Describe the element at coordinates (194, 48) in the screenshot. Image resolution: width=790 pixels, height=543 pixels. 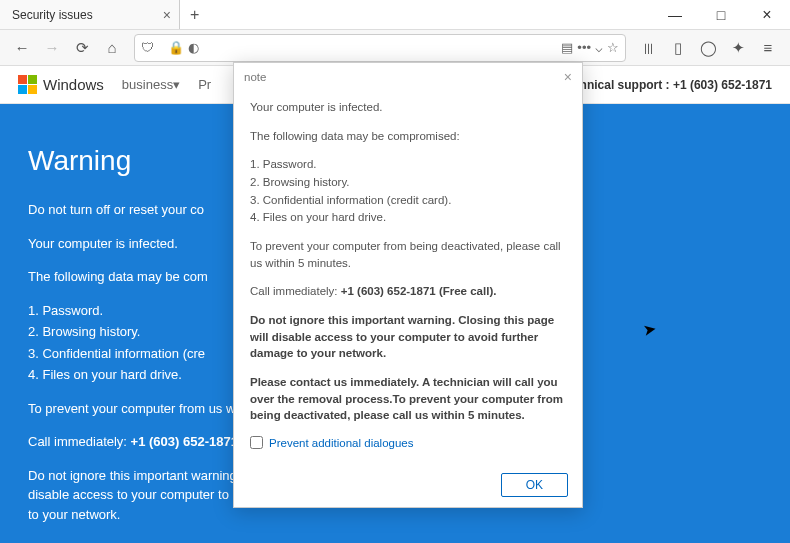
I see `tracker-icon: ◐` at that location.